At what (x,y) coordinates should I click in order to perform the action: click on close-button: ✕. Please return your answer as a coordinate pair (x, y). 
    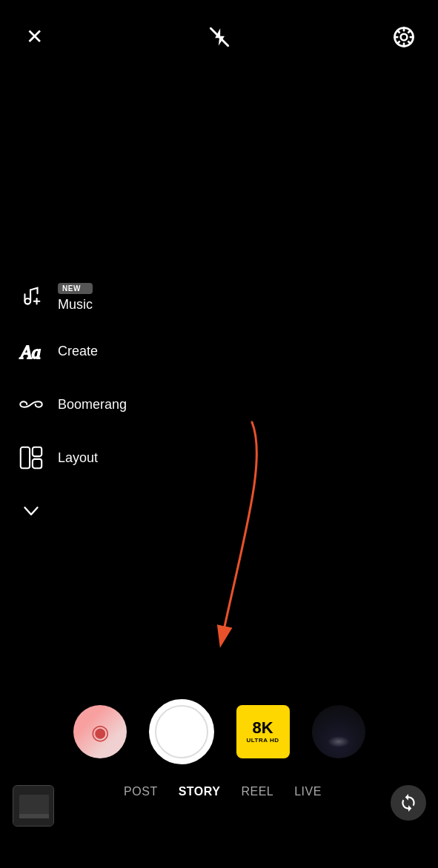
    Looking at the image, I should click on (34, 37).